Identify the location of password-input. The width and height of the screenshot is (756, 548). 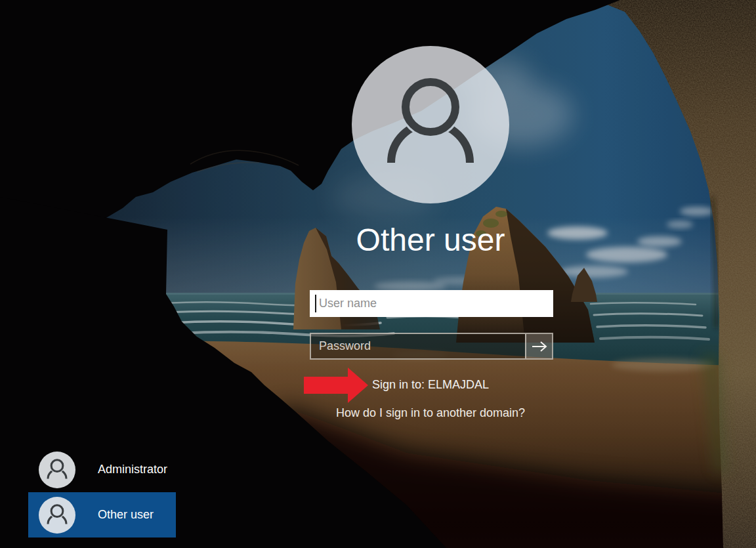
(418, 347).